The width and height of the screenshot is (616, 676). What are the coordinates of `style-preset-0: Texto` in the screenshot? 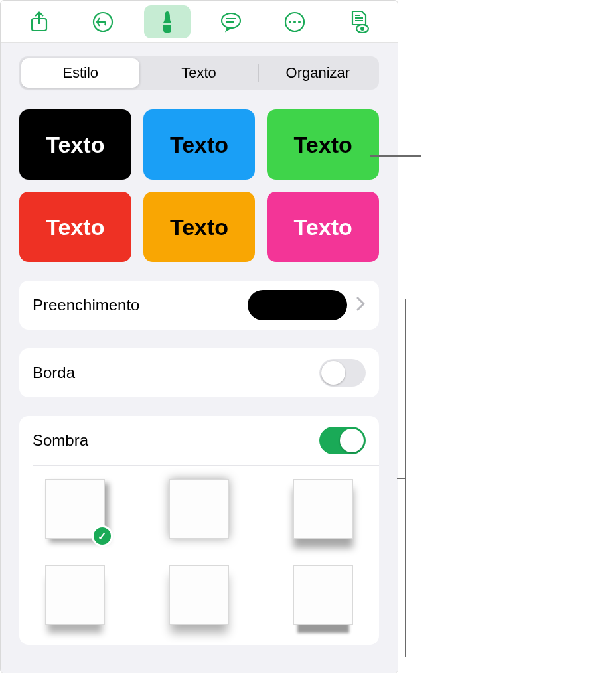 It's located at (76, 145).